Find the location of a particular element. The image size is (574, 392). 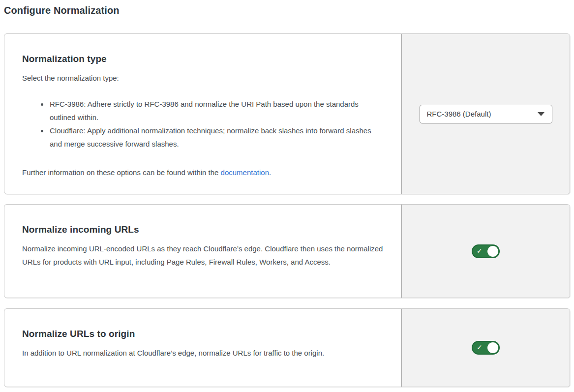

normalize-incoming-urls-description: Normalize incoming URL-encoded URLs as t… is located at coordinates (203, 255).